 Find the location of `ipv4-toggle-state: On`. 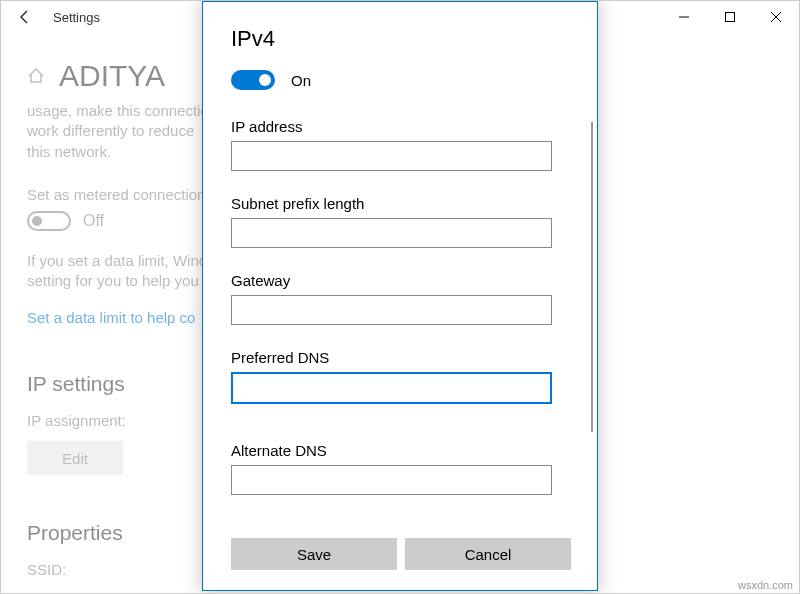

ipv4-toggle-state: On is located at coordinates (301, 80).